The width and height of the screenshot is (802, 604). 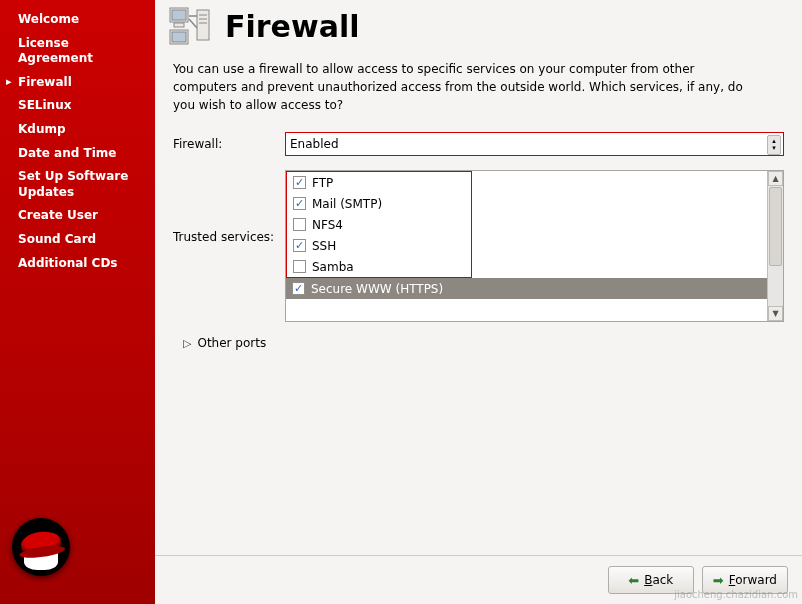 I want to click on service-item-ftp: FTP, so click(x=379, y=182).